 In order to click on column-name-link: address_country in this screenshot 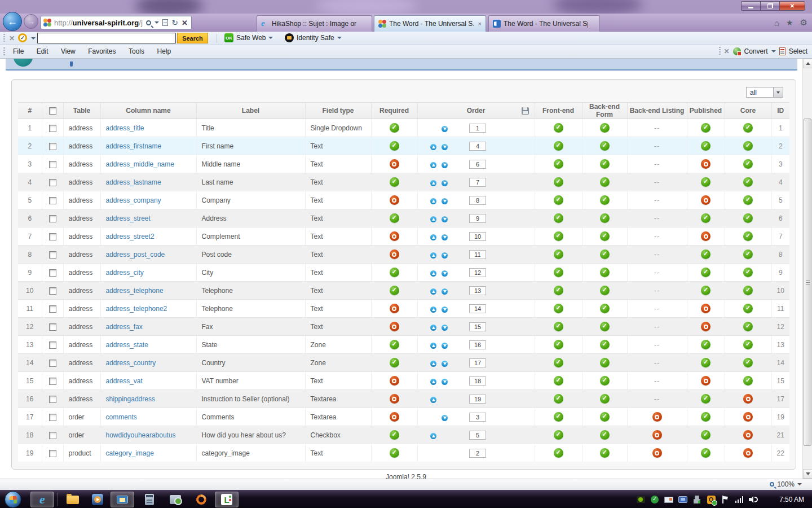, I will do `click(131, 363)`.